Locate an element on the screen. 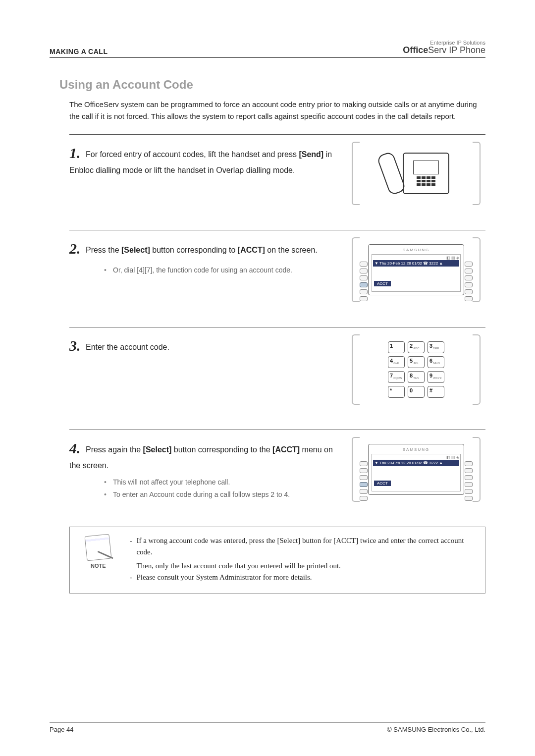  note-line-2: Please consult your System Administrator… is located at coordinates (302, 578).